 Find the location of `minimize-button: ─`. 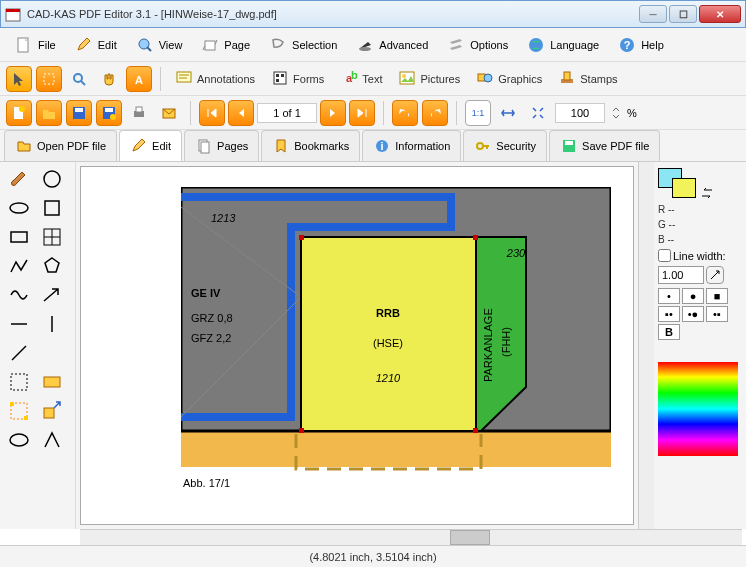

minimize-button: ─ is located at coordinates (653, 14).